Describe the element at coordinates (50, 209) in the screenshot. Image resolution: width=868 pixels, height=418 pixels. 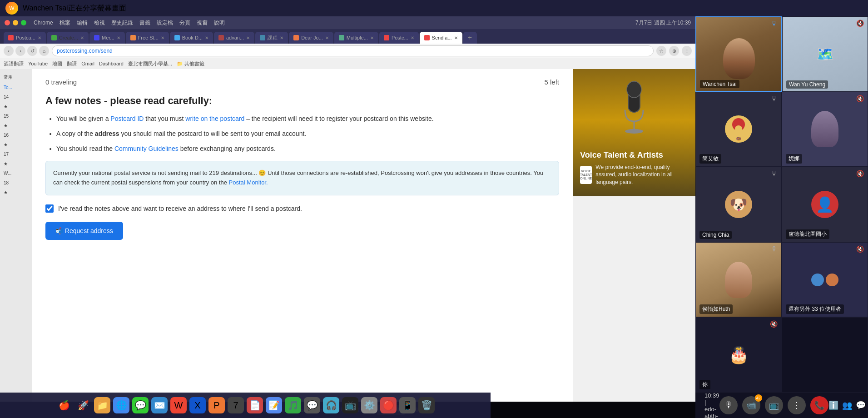
I see `agree-checkbox` at that location.